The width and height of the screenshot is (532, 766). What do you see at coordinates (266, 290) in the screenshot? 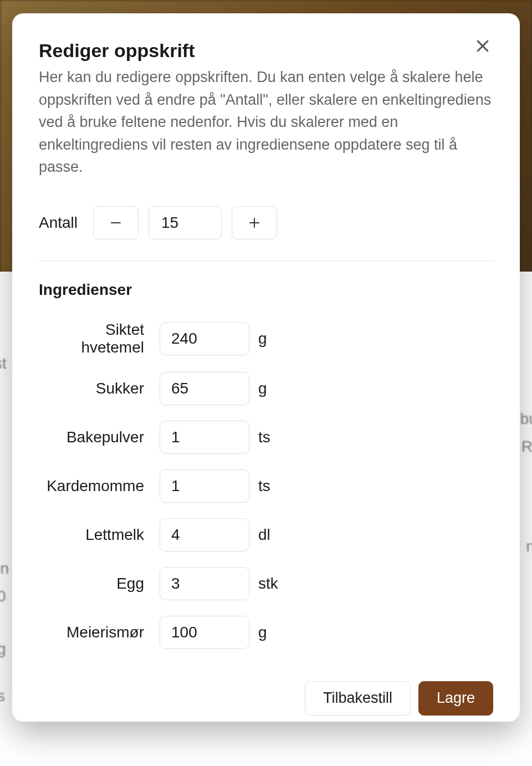
I see `ingredients-title: Ingredienser` at bounding box center [266, 290].